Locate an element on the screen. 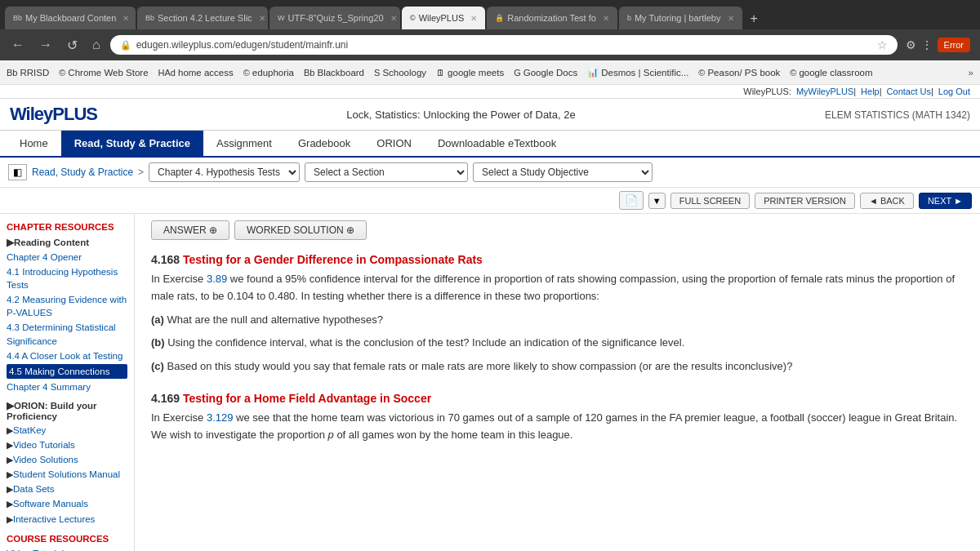  sidebar-student-solutions: Student Solutions Manual is located at coordinates (67, 474).